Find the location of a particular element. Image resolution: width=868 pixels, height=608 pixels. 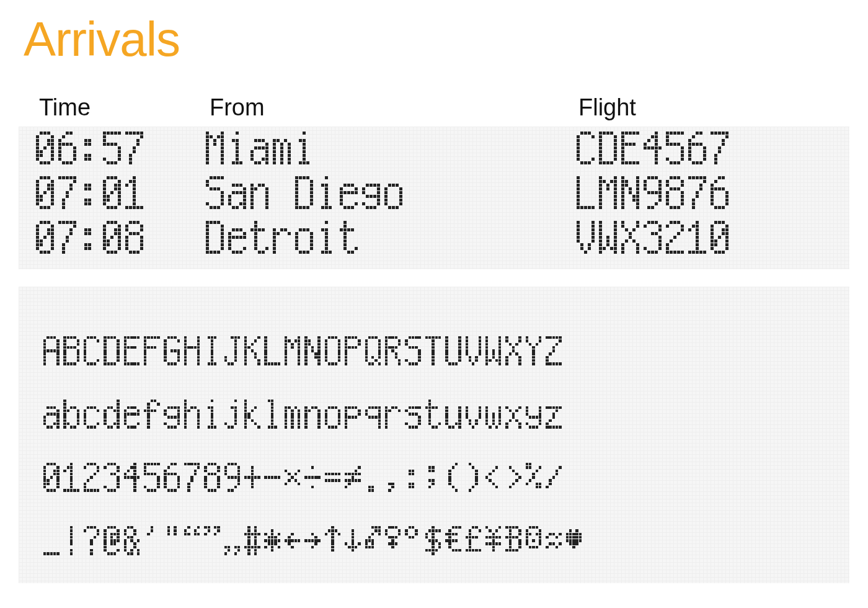

header-time: Time is located at coordinates (64, 108).